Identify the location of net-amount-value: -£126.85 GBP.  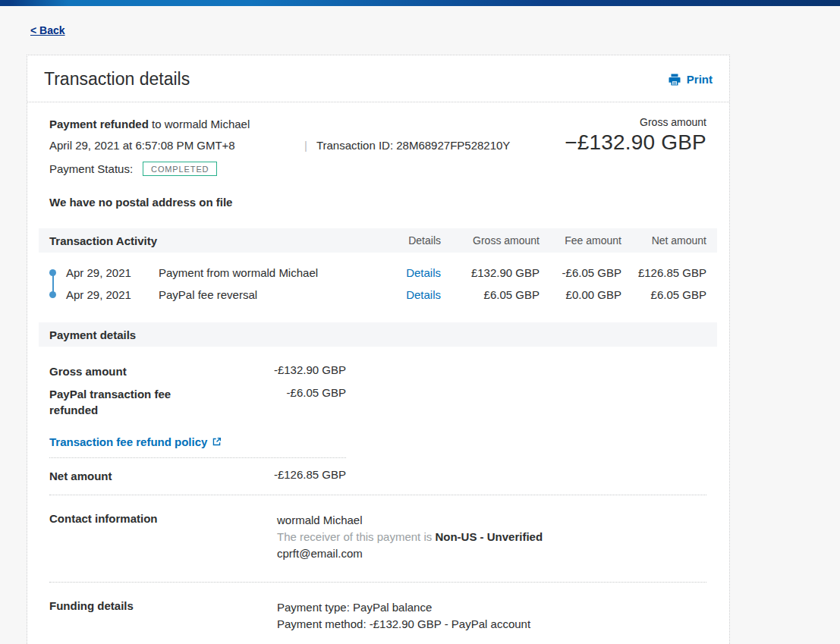
(300, 476).